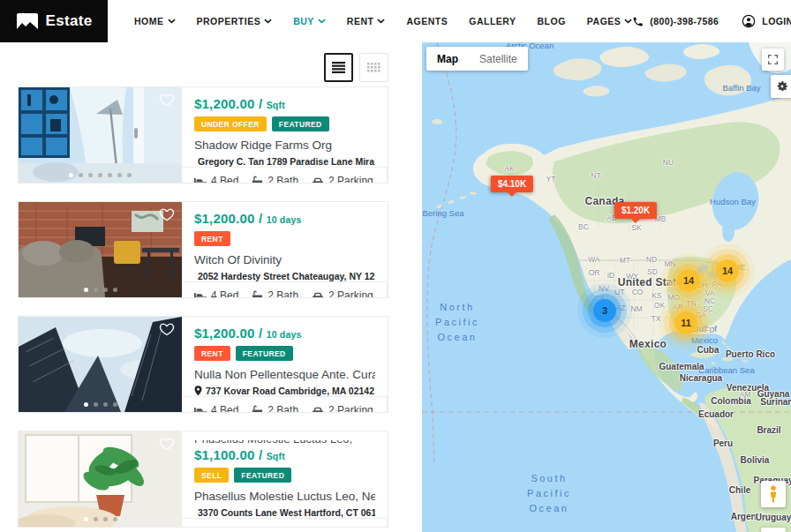  What do you see at coordinates (374, 67) in the screenshot?
I see `grid-view-icon` at bounding box center [374, 67].